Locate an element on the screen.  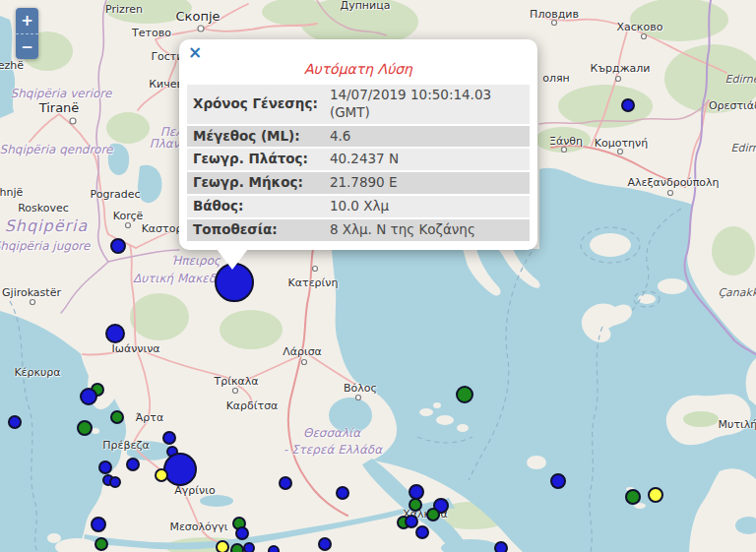
popup-row-value: 21.7890 E is located at coordinates (427, 183).